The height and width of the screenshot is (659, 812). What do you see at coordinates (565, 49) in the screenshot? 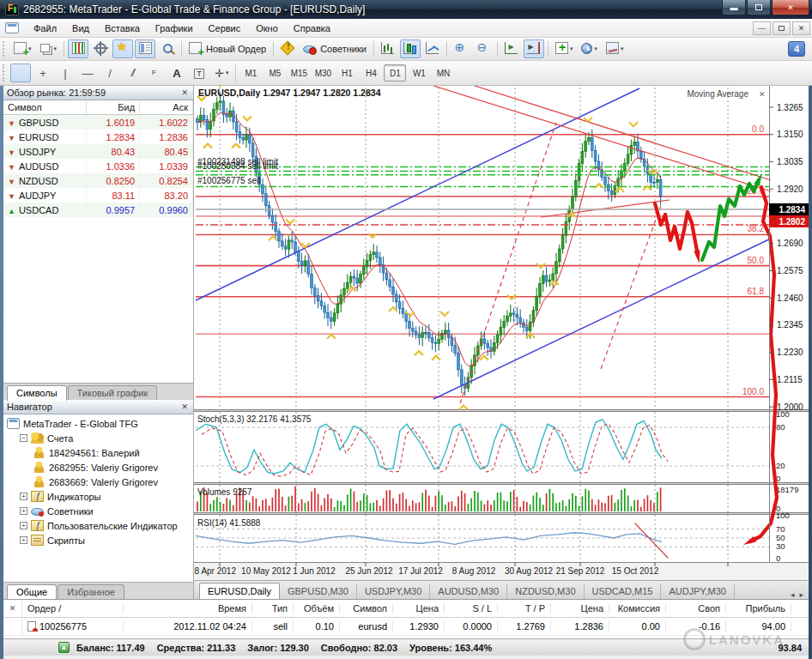
I see `indicators-button: ▾` at bounding box center [565, 49].